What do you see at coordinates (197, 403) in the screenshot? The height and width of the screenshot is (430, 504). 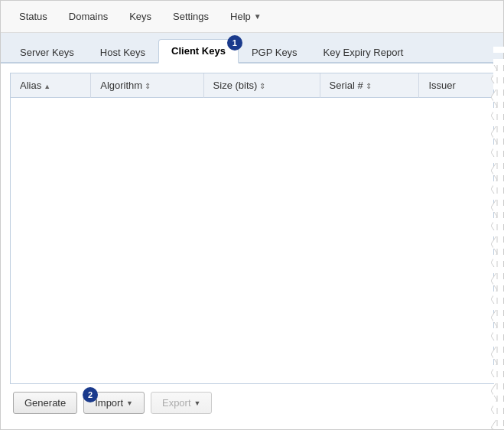 I see `export-arrow-icon: ▼` at bounding box center [197, 403].